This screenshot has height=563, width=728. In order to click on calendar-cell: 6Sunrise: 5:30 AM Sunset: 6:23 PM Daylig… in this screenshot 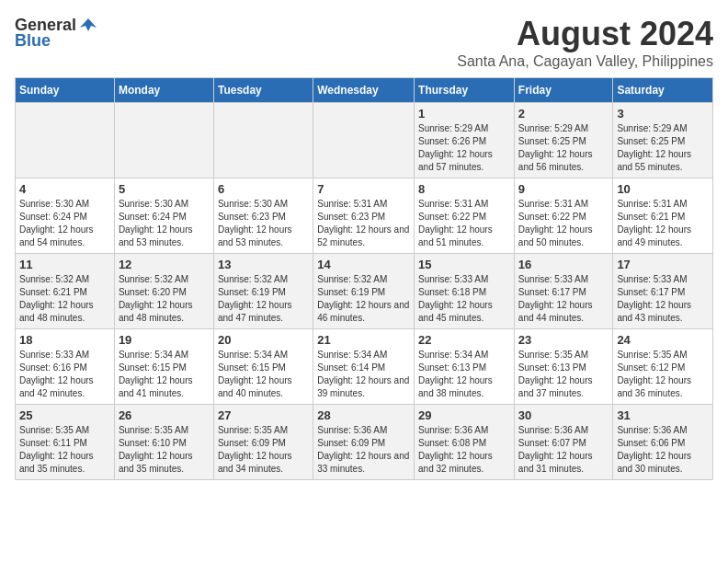, I will do `click(263, 216)`.